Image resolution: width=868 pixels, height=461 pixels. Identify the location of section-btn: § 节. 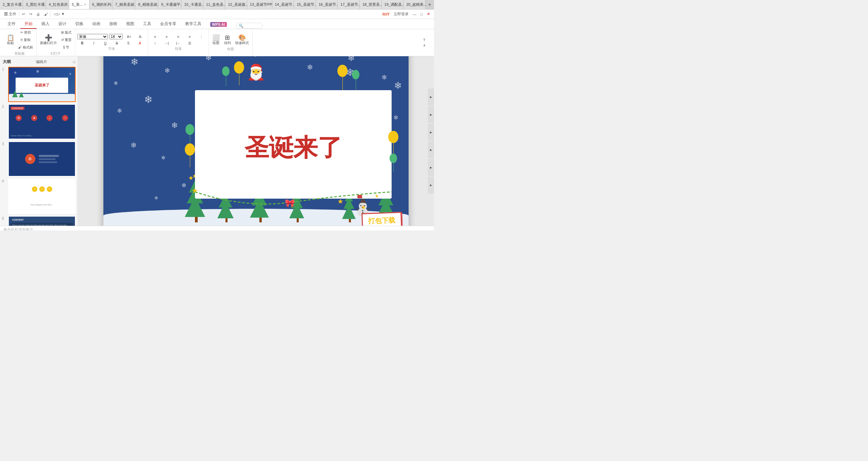
(66, 47).